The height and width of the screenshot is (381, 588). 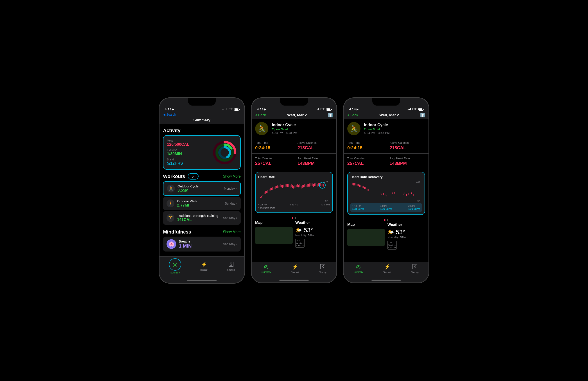 What do you see at coordinates (199, 186) in the screenshot?
I see `workout-name-0: Outdoor Cycle` at bounding box center [199, 186].